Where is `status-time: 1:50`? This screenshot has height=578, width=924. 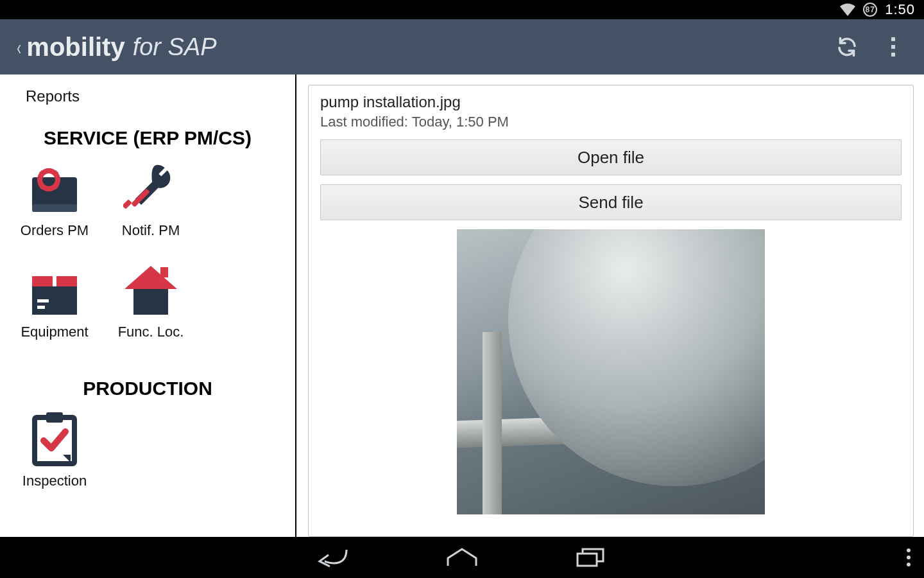
status-time: 1:50 is located at coordinates (900, 10).